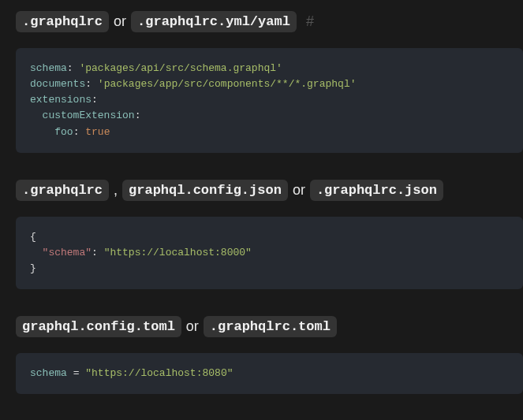  I want to click on yaml-string: 'packages/app/src/components/**/*.graphq…, so click(227, 84).